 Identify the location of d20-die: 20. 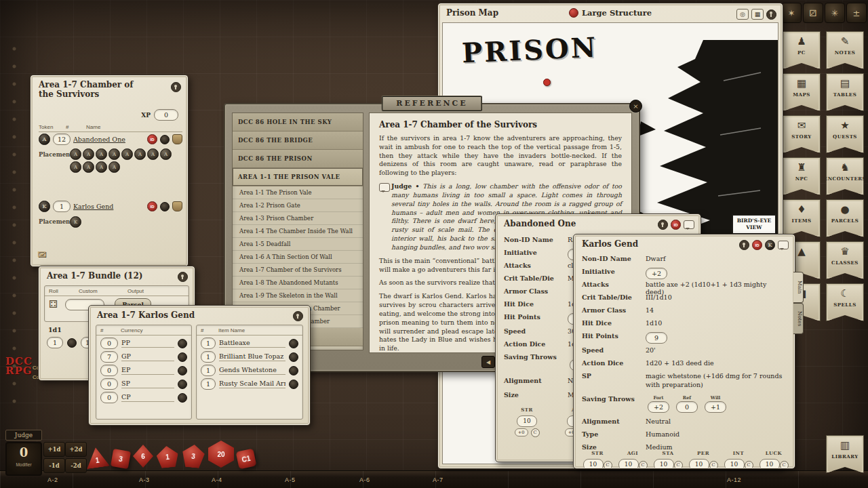
(221, 454).